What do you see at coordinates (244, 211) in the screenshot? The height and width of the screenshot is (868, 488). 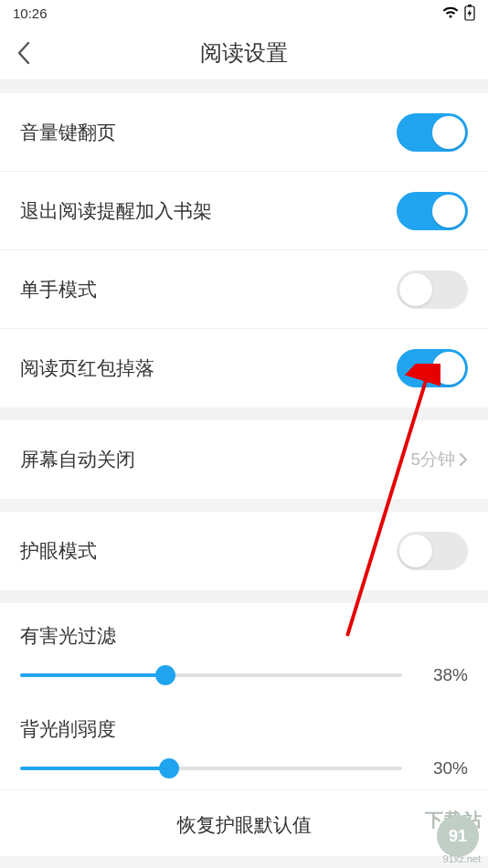 I see `setting-exit-remind: 退出阅读提醒加入书架` at bounding box center [244, 211].